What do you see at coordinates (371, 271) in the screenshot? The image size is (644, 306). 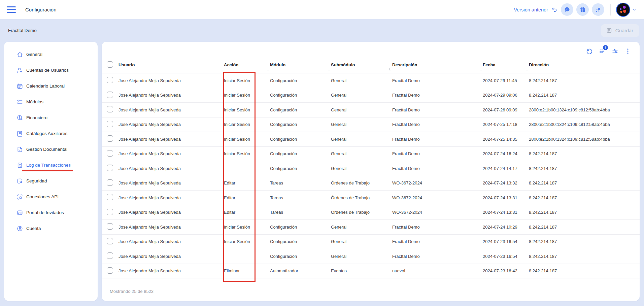 I see `table-row: Jose Alejandro Mejia Sepulveda Eliminar …` at bounding box center [371, 271].